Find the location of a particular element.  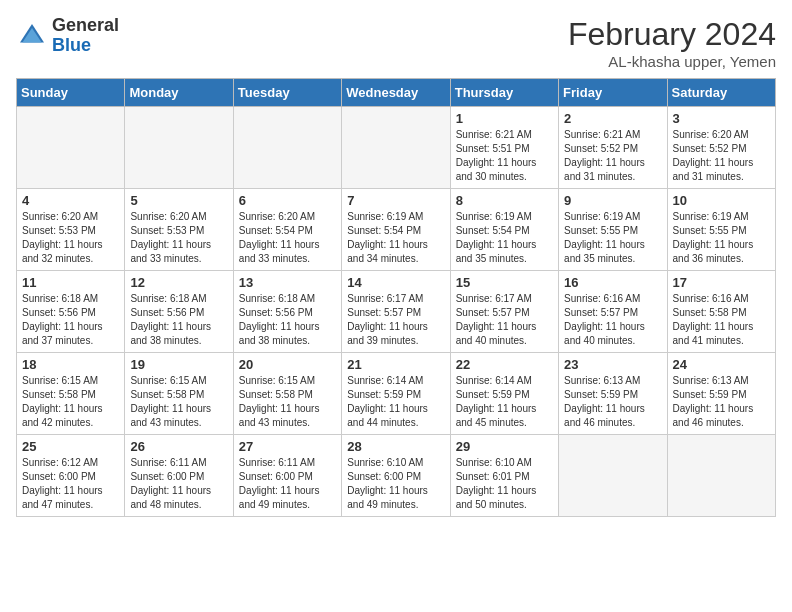

day-number: 1 is located at coordinates (504, 118).